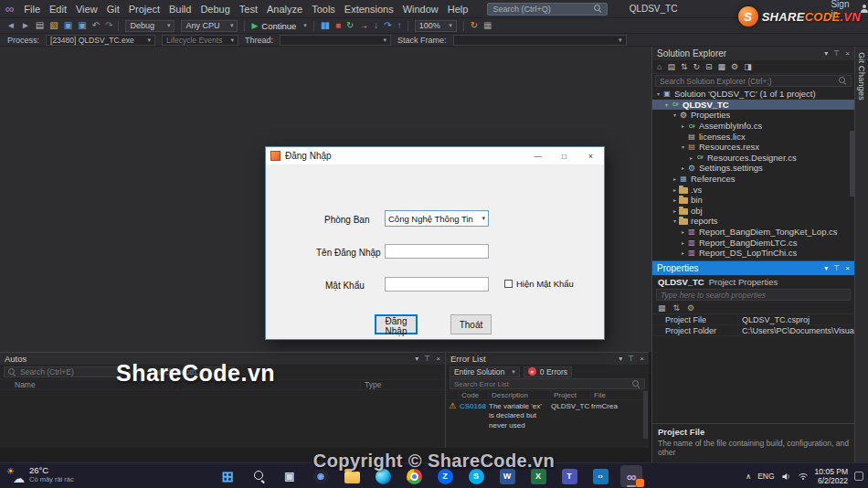  What do you see at coordinates (150, 26) in the screenshot?
I see `configuration-dropdown: Debug ▾` at bounding box center [150, 26].